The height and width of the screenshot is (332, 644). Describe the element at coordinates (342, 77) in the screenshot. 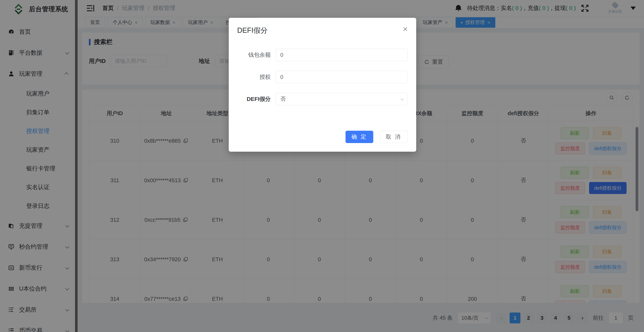

I see `authorization-input` at that location.